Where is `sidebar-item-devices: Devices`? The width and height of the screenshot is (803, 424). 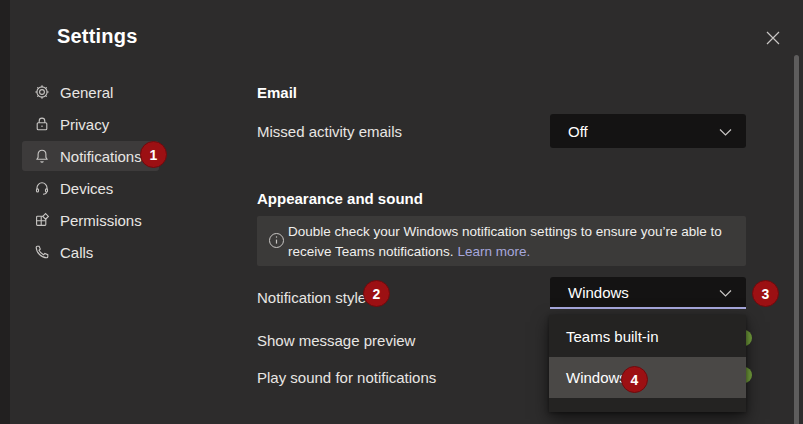 sidebar-item-devices: Devices is located at coordinates (90, 188).